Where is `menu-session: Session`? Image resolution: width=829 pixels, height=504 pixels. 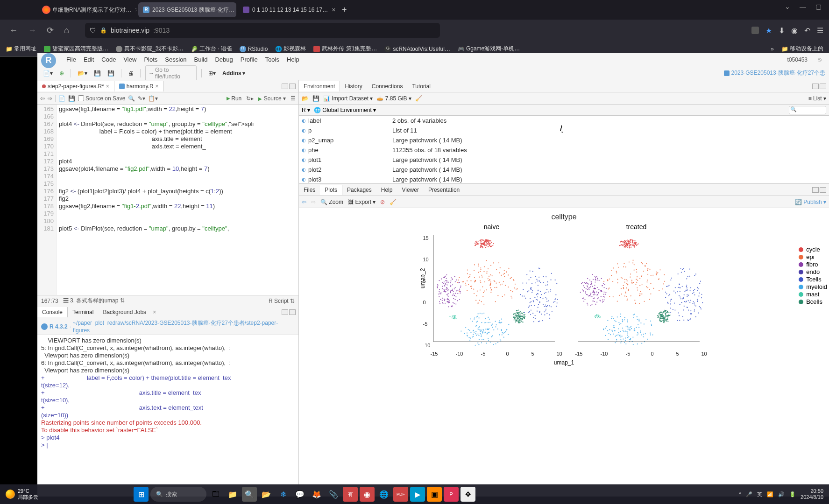
menu-session: Session is located at coordinates (176, 60).